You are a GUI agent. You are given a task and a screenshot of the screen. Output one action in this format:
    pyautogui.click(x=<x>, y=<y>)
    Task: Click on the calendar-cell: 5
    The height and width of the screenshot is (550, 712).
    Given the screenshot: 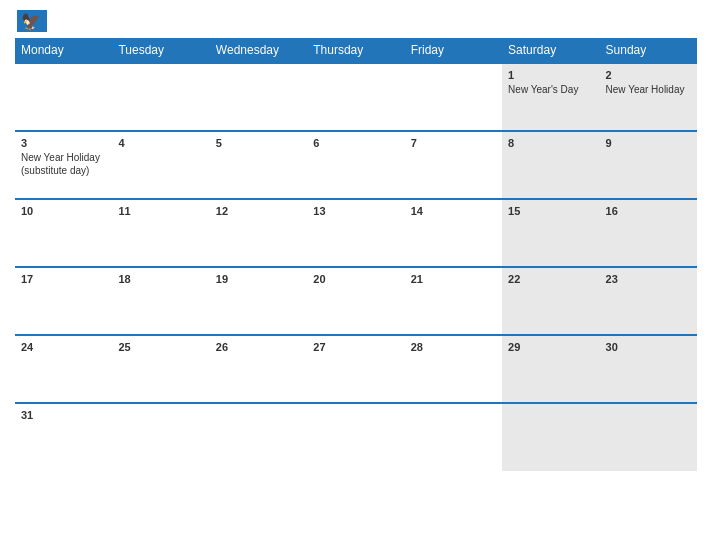 What is the action you would take?
    pyautogui.click(x=258, y=165)
    